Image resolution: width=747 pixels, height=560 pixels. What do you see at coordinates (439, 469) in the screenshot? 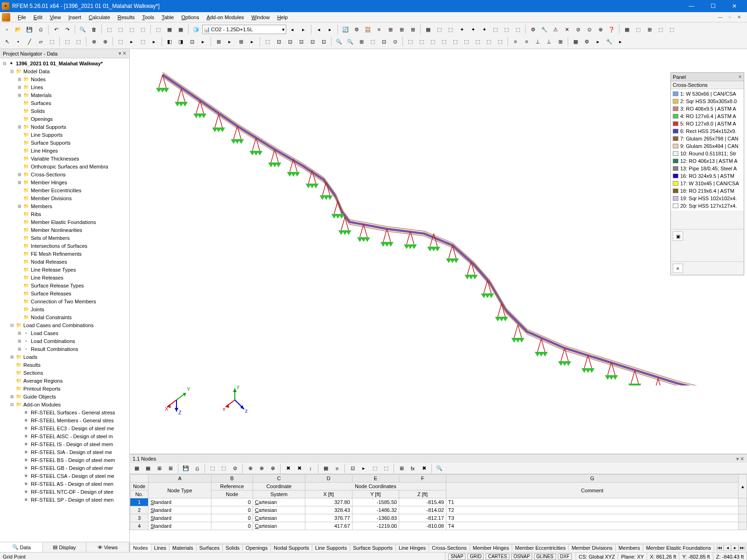
I see `table-toolbar-button: 🔍` at bounding box center [439, 469].